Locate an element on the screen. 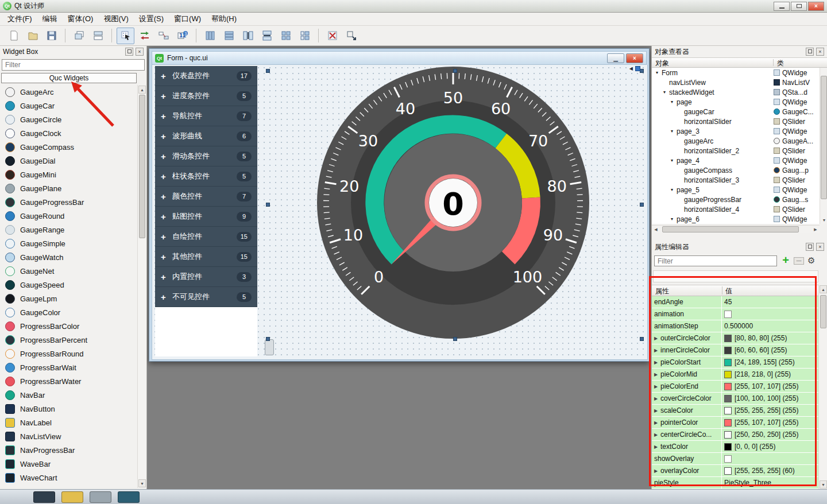  widget-box-item: GaugeColor is located at coordinates (68, 312).